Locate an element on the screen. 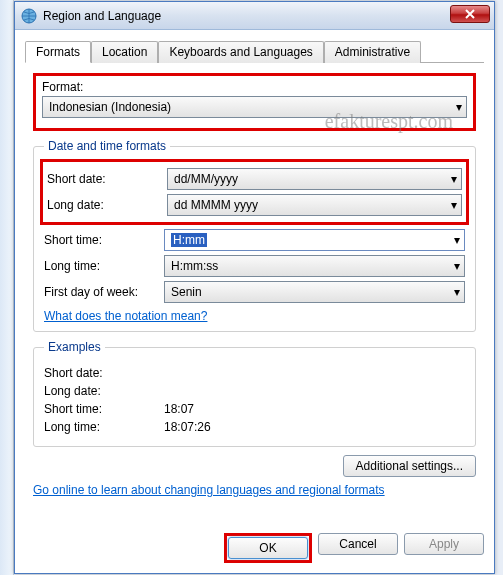 The image size is (503, 575). long-time-label: Long time: is located at coordinates (104, 266).